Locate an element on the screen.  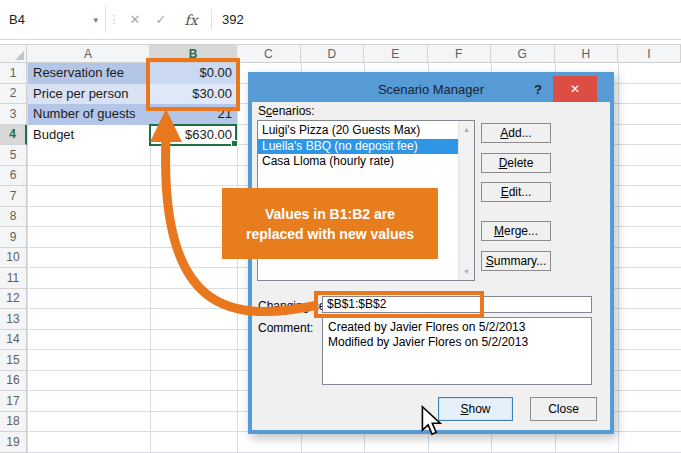
show-button: Show is located at coordinates (476, 409).